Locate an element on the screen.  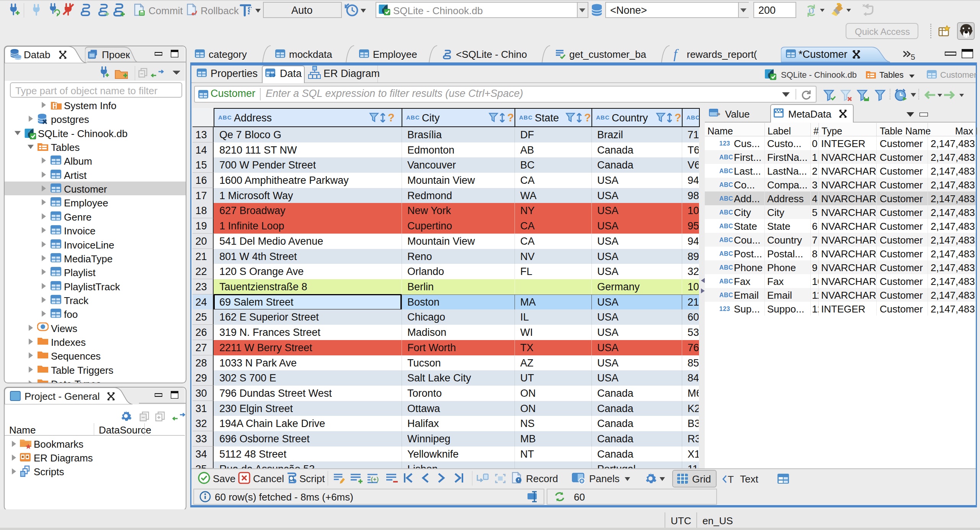
svg-text: T is located at coordinates (731, 479).